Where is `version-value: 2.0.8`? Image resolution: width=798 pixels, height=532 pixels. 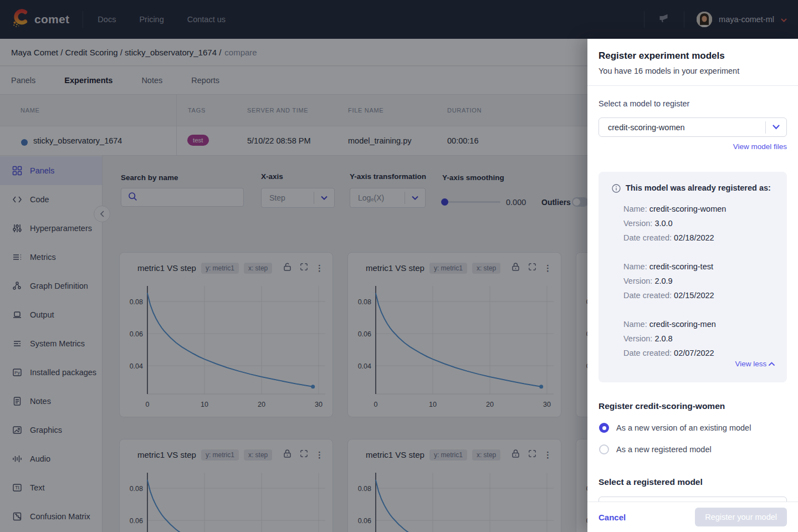
version-value: 2.0.8 is located at coordinates (663, 339).